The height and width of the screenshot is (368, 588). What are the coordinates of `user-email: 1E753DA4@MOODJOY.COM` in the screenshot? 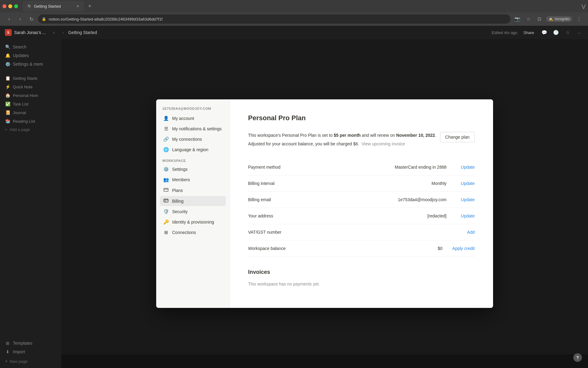 It's located at (193, 109).